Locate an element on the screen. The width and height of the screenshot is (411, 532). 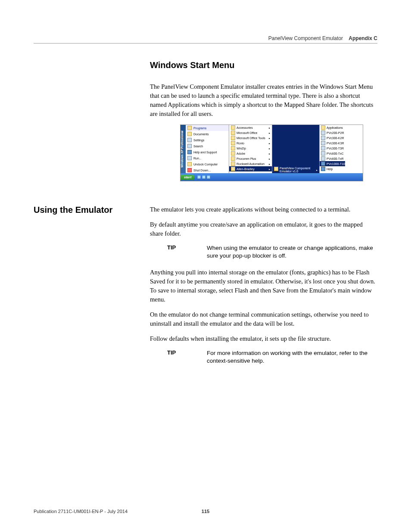
menu-procomm: Procomm Plus is located at coordinates (251, 159).